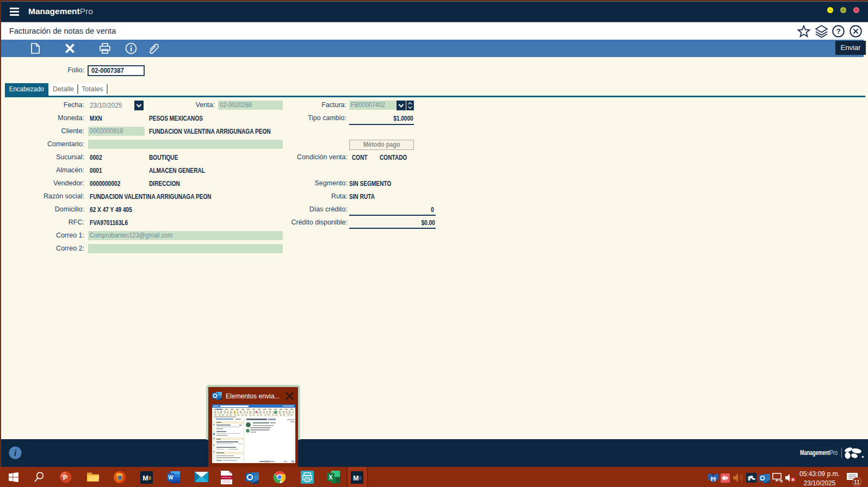 The image size is (868, 487). What do you see at coordinates (857, 482) in the screenshot?
I see `svg-text: 11` at bounding box center [857, 482].